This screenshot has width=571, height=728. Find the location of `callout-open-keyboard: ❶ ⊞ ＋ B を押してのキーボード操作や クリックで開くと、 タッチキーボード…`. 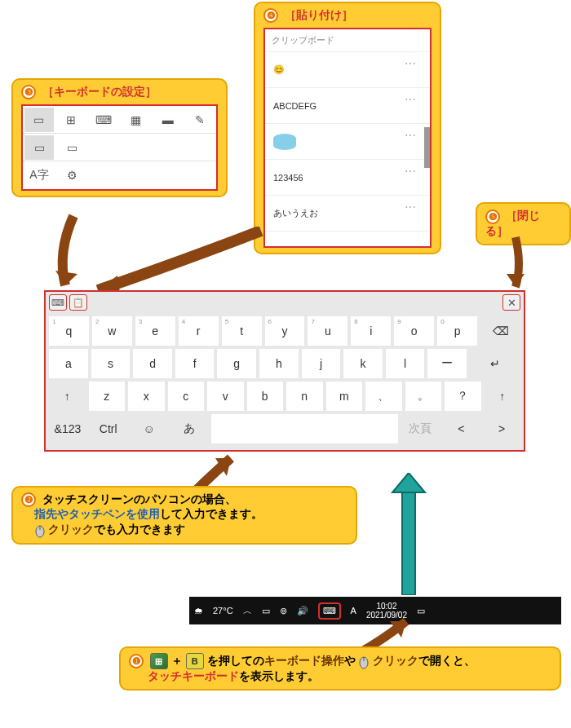

callout-open-keyboard: ❶ ⊞ ＋ B を押してのキーボード操作や クリックで開くと、 タッチキーボード… is located at coordinates (340, 668).